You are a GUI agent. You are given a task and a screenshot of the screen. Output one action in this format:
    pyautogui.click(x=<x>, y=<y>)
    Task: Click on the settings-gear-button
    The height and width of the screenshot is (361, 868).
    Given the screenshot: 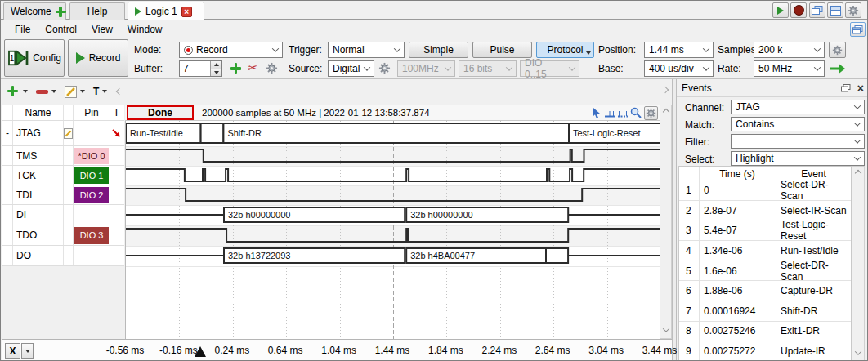 What is the action you would take?
    pyautogui.click(x=853, y=10)
    